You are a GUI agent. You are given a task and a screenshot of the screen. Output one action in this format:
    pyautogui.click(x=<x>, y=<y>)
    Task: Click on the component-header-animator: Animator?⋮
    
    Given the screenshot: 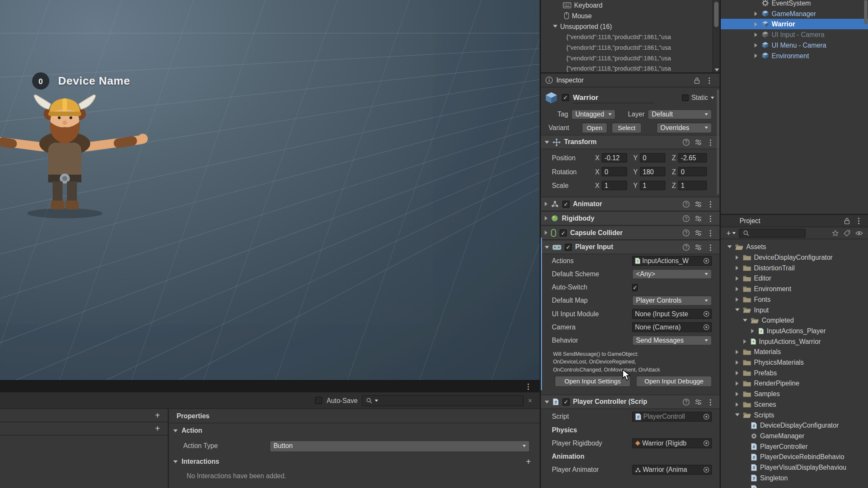 What is the action you would take?
    pyautogui.click(x=630, y=204)
    